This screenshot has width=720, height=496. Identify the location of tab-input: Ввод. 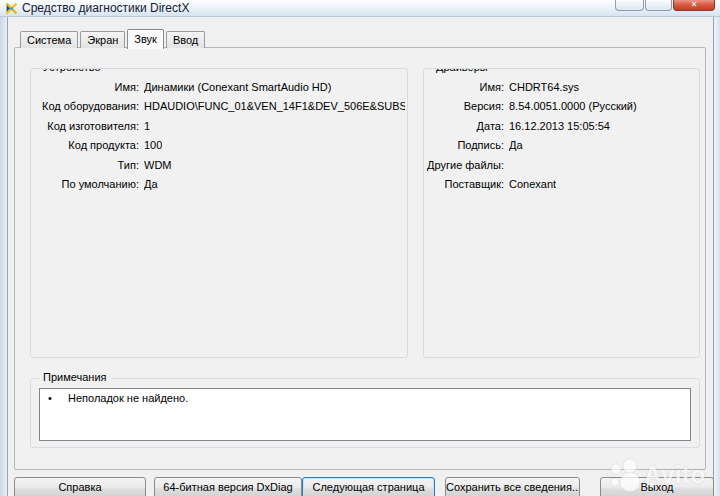
(186, 40).